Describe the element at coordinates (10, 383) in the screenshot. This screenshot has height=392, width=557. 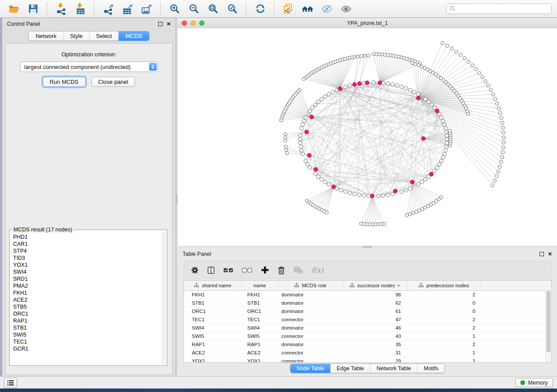
I see `panel-menu-button` at that location.